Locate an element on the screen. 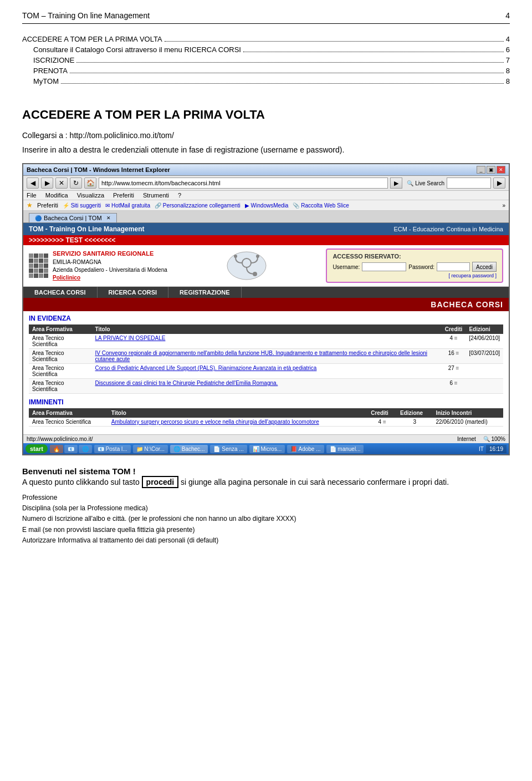  stop-button: ✕ is located at coordinates (62, 183).